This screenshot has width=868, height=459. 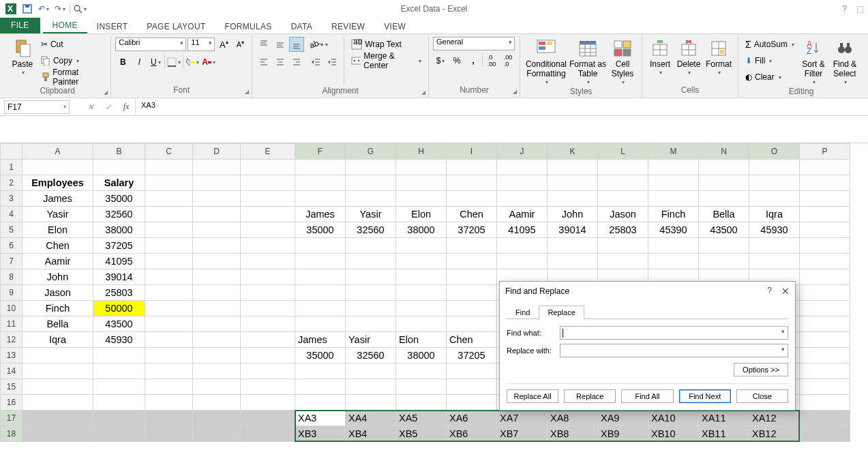 I want to click on row-header-17: 17, so click(x=12, y=419).